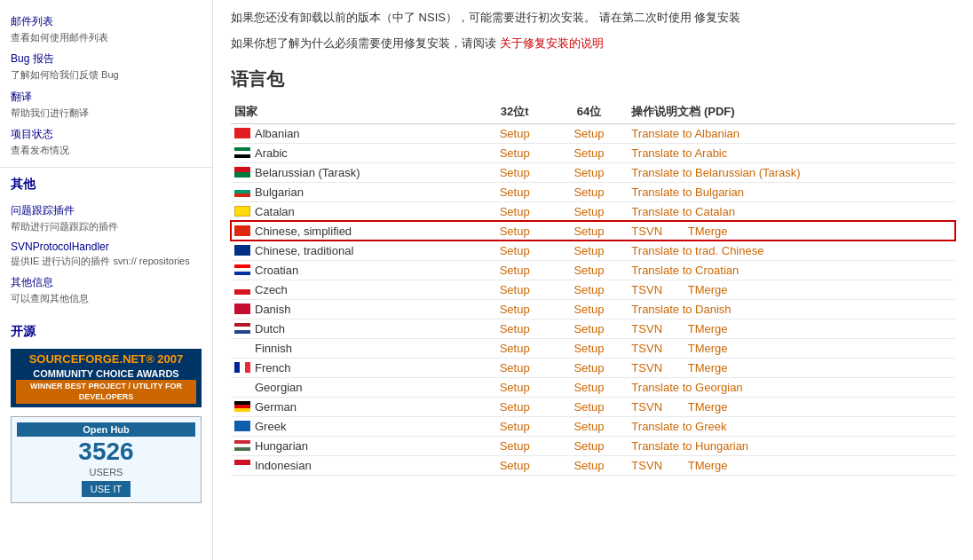  Describe the element at coordinates (698, 250) in the screenshot. I see `translate-link: Translate to trad. Chinese` at that location.